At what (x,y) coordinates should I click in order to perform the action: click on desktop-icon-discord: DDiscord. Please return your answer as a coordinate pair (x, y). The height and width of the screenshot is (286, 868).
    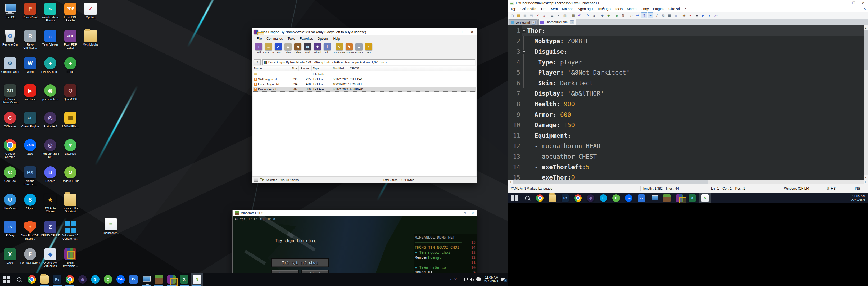
    Looking at the image, I should click on (50, 179).